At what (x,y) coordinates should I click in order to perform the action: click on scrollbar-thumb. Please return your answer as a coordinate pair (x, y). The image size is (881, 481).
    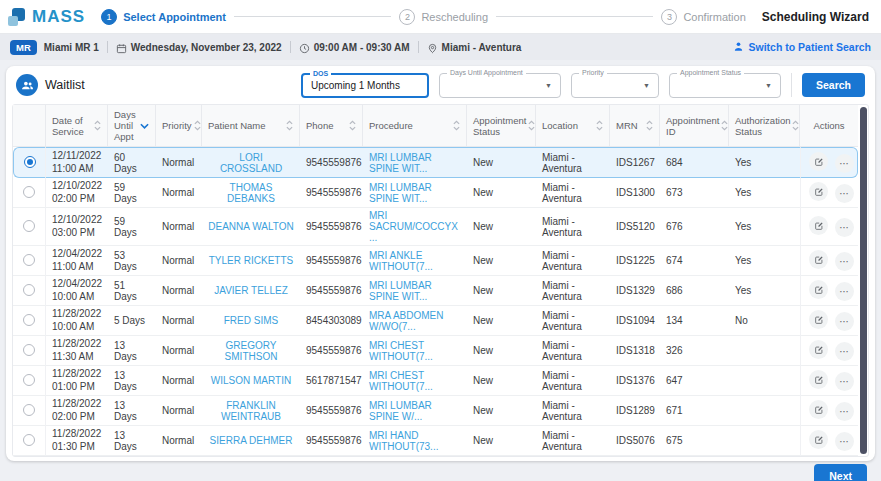
    Looking at the image, I should click on (864, 280).